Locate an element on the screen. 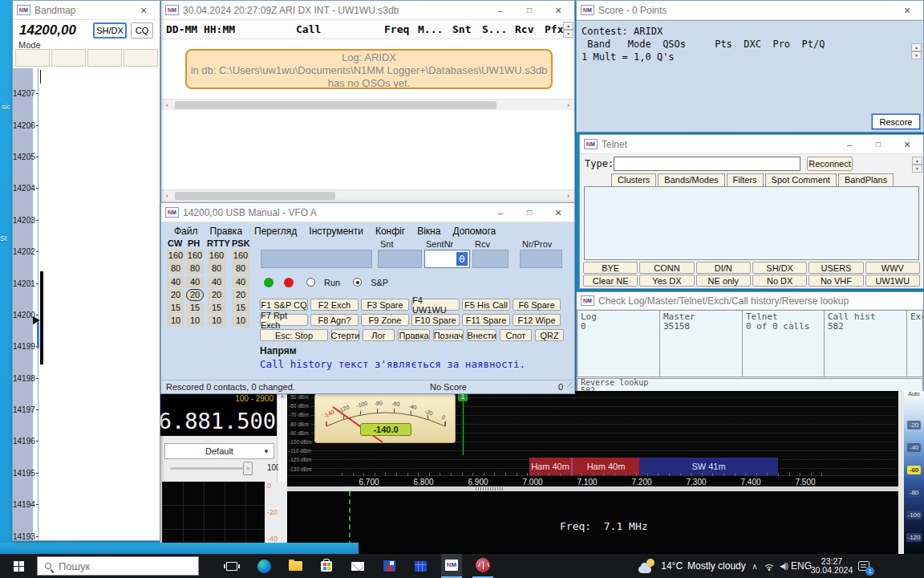  mode-column-header: CW is located at coordinates (175, 243).